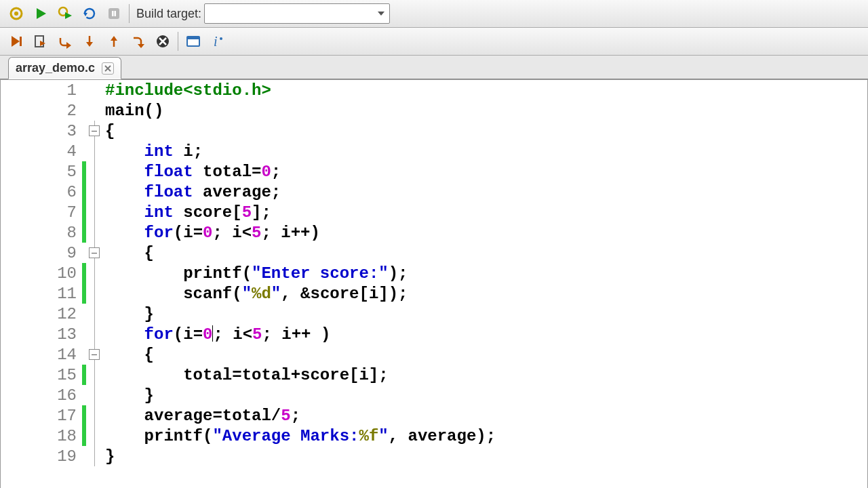 The height and width of the screenshot is (488, 868). I want to click on chevron-down-icon, so click(381, 14).